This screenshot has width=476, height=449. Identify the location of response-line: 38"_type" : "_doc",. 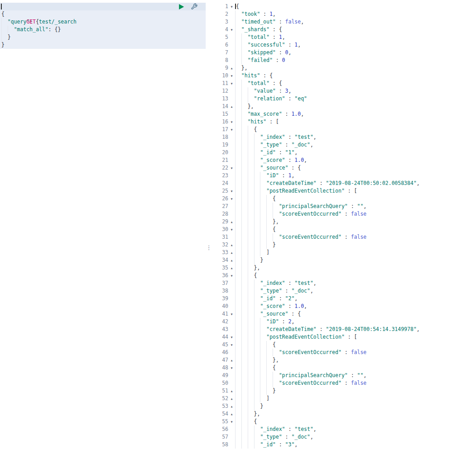
(344, 291).